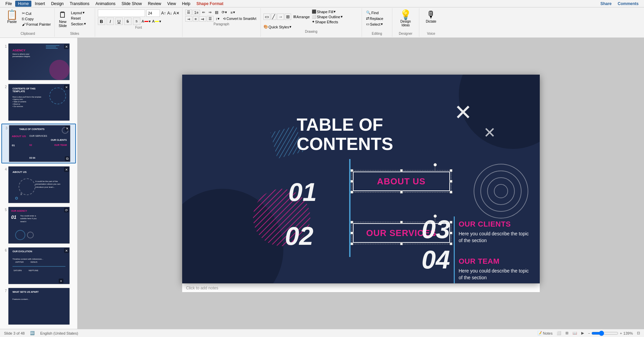 The width and height of the screenshot is (644, 337). I want to click on arrange-button: ⊞ Arrange, so click(302, 17).